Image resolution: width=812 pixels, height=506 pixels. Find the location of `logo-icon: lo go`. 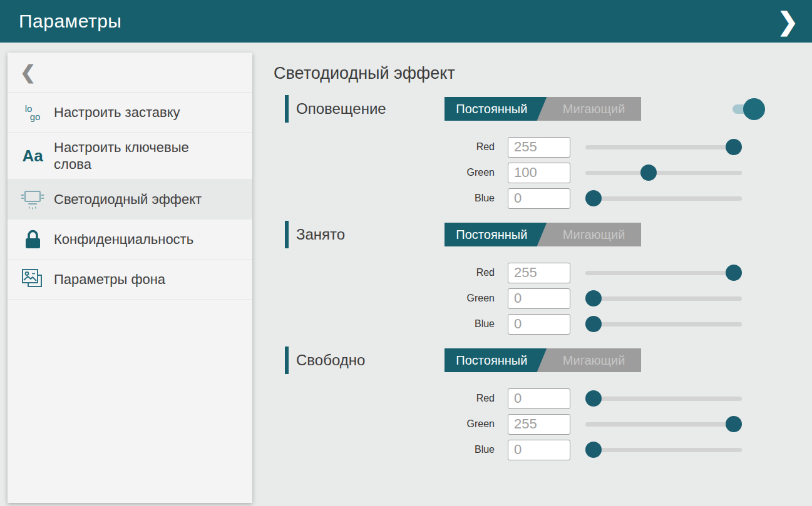

logo-icon: lo go is located at coordinates (33, 113).